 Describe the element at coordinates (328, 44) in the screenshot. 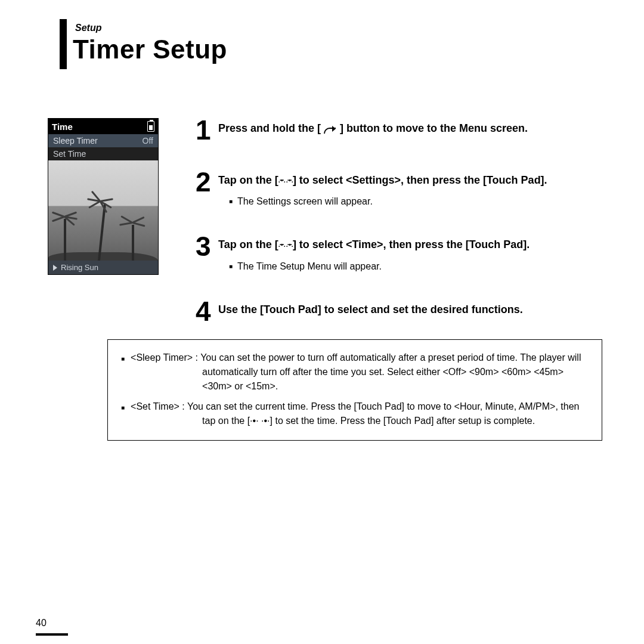

I see `title-block: Setup Timer Setup` at that location.